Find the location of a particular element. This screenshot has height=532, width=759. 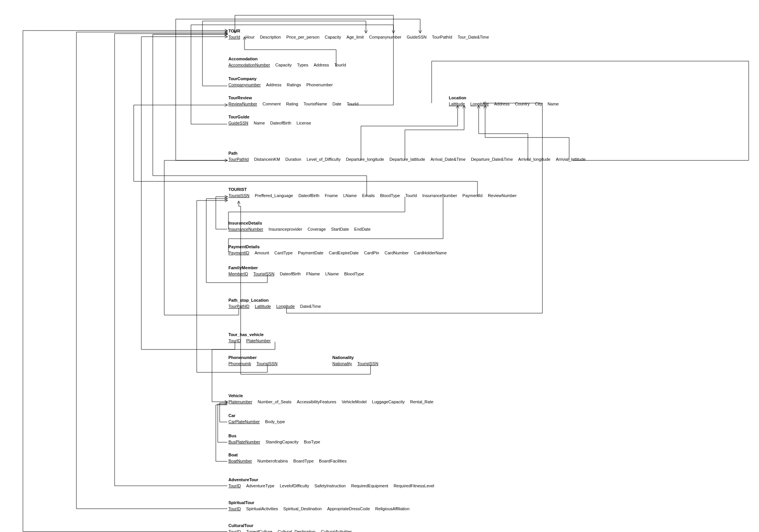

attr-path-2: Duration is located at coordinates (293, 159).